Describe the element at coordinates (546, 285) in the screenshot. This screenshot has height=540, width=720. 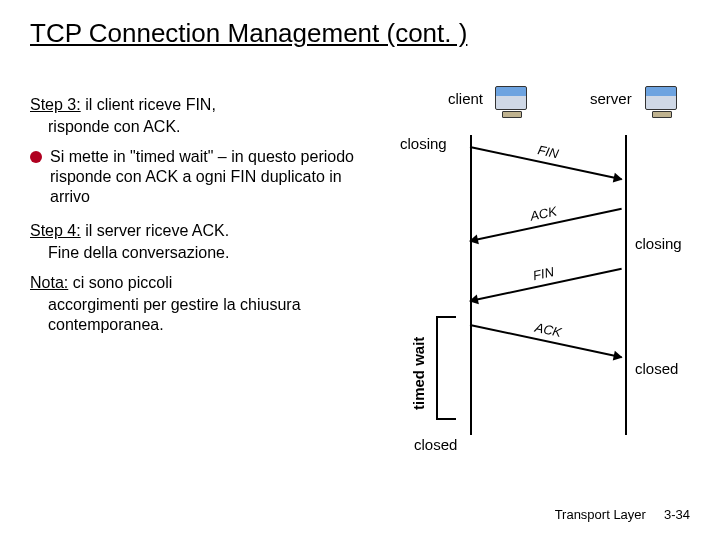
I see `msg-fin2: FIN` at that location.